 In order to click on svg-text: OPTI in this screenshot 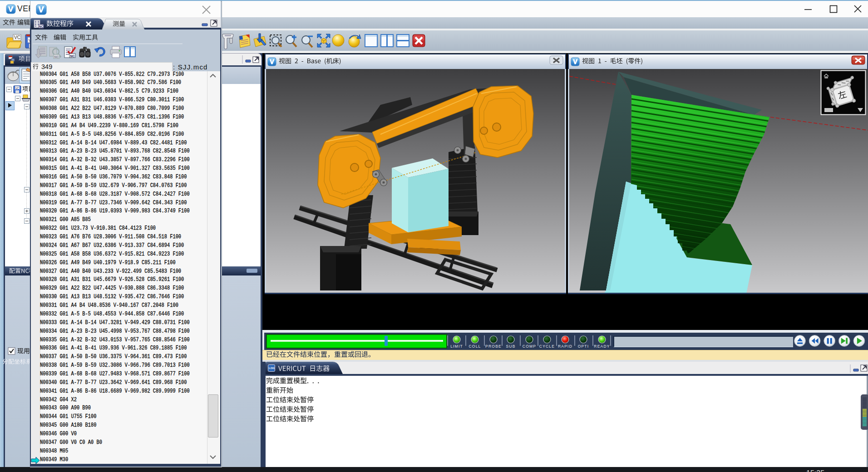, I will do `click(584, 346)`.